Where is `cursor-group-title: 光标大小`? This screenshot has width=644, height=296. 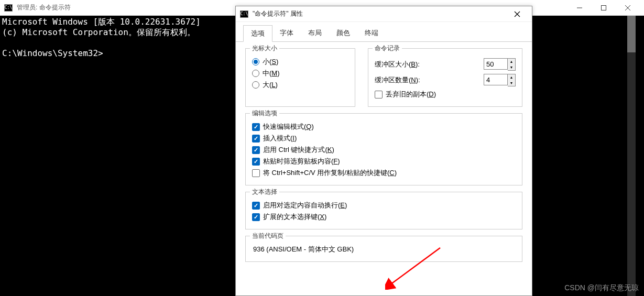
cursor-group-title: 光标大小 is located at coordinates (265, 48).